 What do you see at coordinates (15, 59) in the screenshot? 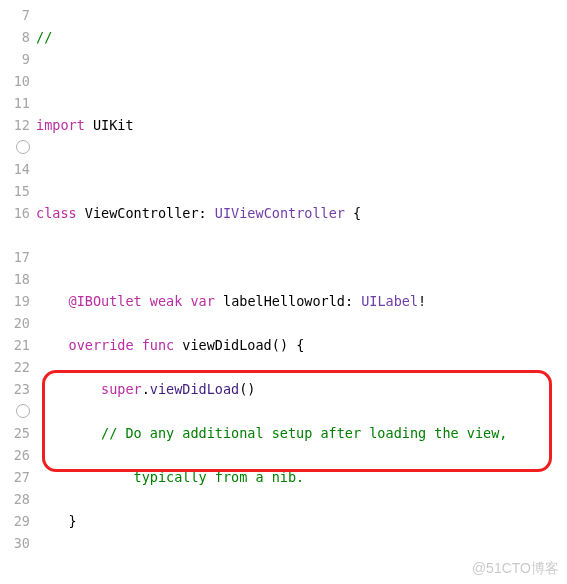
I see `line-number: 9` at bounding box center [15, 59].